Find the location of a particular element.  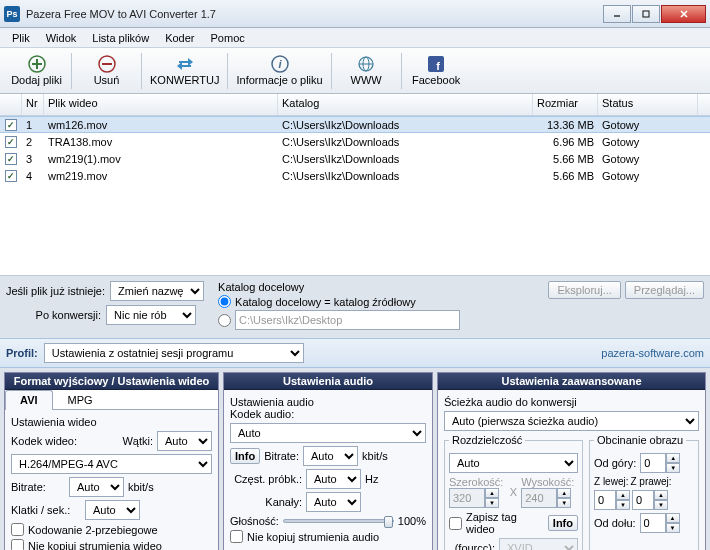

outdir-same-radio is located at coordinates (224, 302).